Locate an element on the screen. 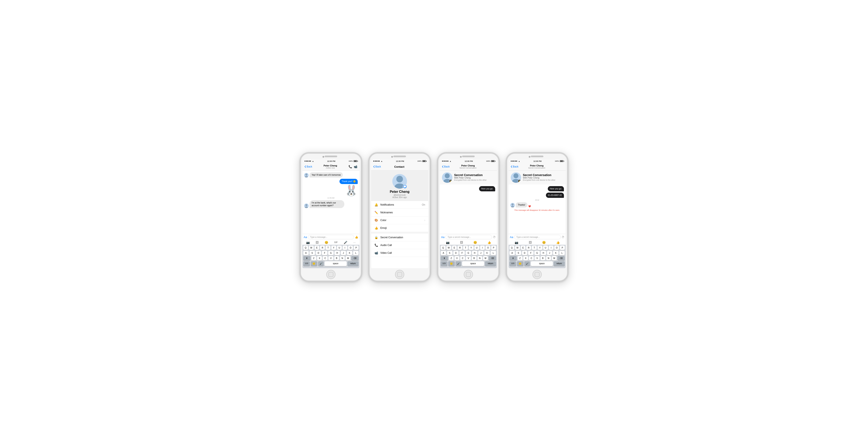 The width and height of the screenshot is (868, 434). key-o: O is located at coordinates (350, 248).